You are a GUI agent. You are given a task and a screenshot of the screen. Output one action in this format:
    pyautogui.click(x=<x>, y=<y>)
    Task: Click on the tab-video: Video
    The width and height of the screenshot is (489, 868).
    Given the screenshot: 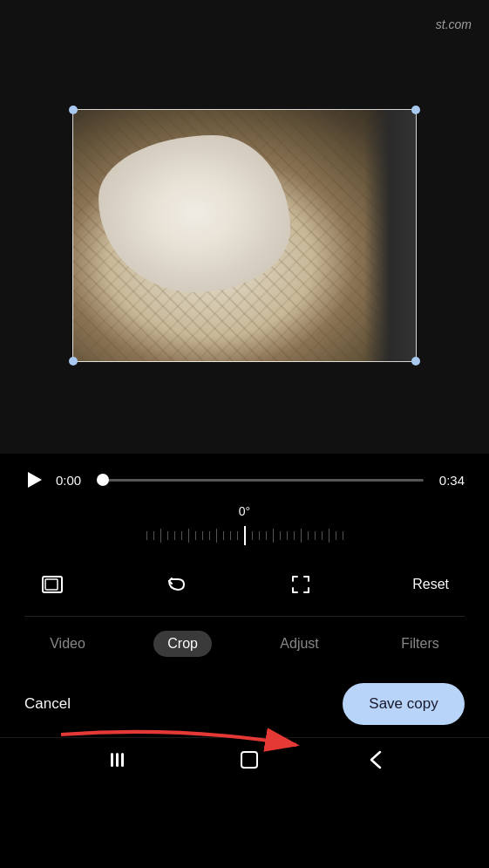 What is the action you would take?
    pyautogui.click(x=68, y=644)
    